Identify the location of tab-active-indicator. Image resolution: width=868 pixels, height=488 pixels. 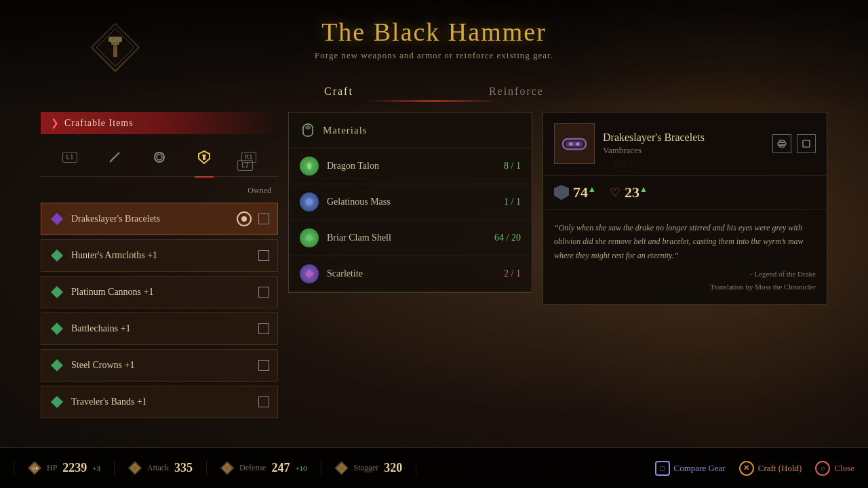
(434, 101).